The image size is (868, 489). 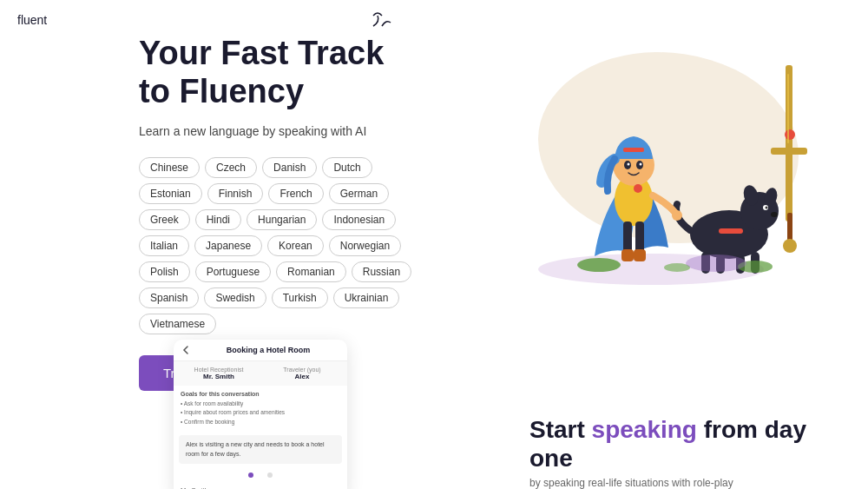 I want to click on start-speaking-title: Start speaking from day one, so click(x=677, y=445).